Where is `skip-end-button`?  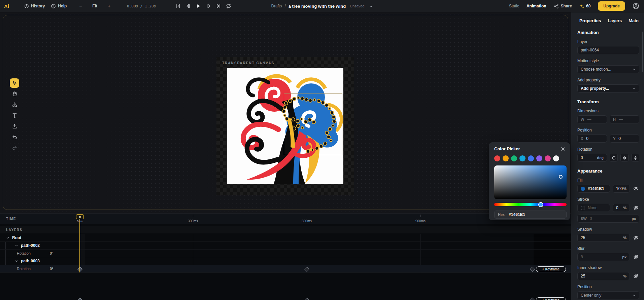
skip-end-button is located at coordinates (218, 6).